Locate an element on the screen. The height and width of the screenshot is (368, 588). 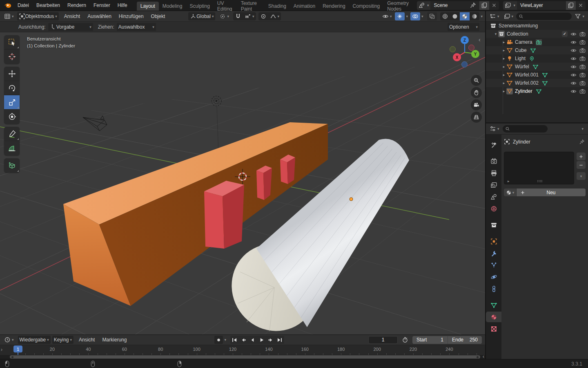
outliner-search-input is located at coordinates (544, 16).